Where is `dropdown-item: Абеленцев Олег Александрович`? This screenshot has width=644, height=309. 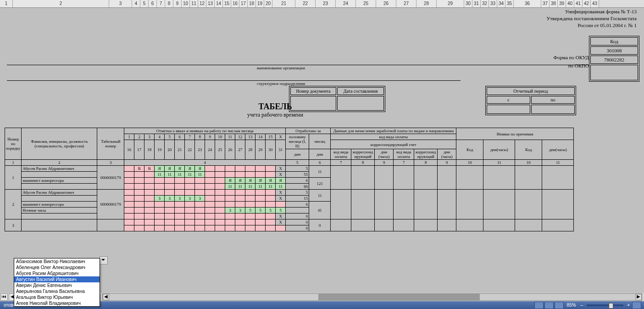 dropdown-item: Абеленцев Олег Александрович is located at coordinates (57, 267).